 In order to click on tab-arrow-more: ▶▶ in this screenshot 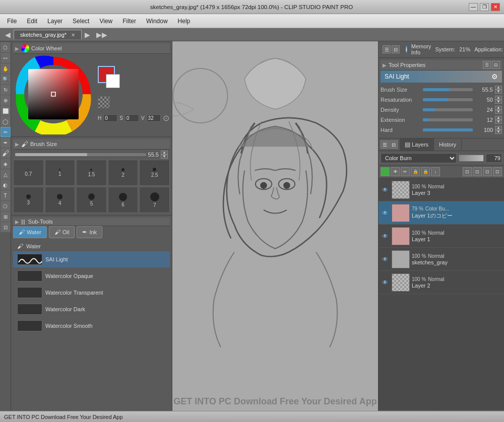, I will do `click(102, 35)`.